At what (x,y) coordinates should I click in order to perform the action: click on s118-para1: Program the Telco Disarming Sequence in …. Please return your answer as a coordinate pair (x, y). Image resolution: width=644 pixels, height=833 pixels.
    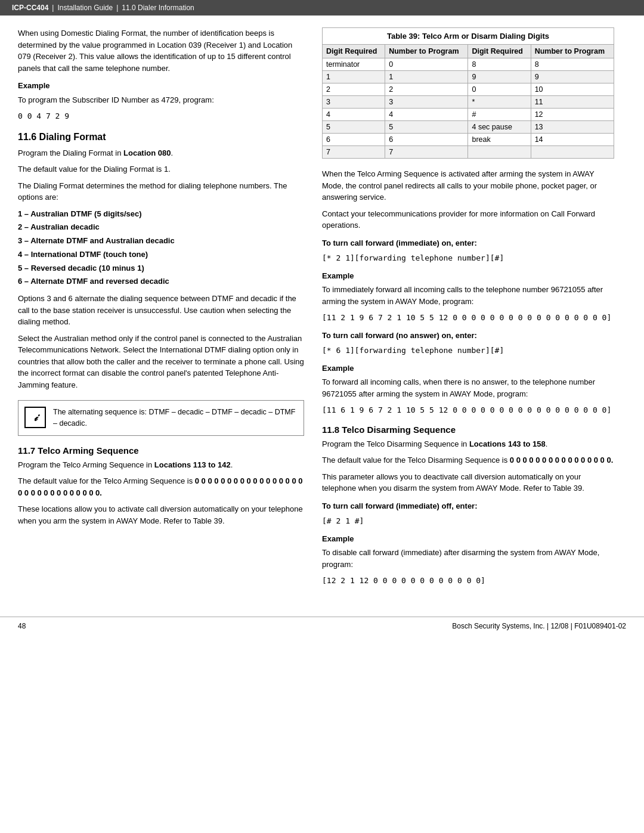
    Looking at the image, I should click on (468, 444).